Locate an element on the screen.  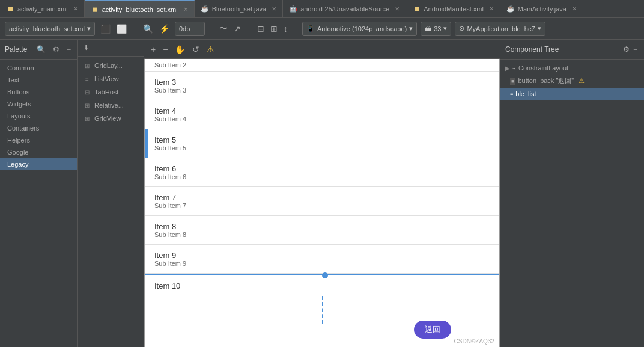
component-label: Relative... is located at coordinates (109, 105).